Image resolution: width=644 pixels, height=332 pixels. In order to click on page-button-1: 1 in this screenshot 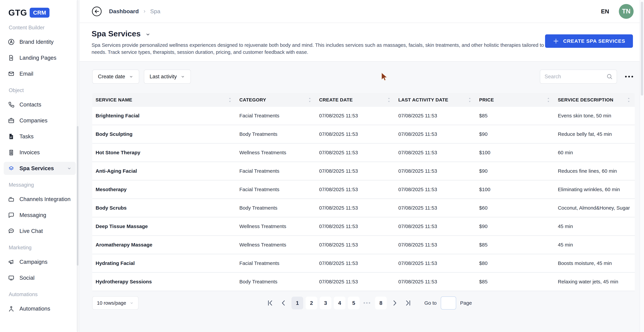, I will do `click(298, 303)`.